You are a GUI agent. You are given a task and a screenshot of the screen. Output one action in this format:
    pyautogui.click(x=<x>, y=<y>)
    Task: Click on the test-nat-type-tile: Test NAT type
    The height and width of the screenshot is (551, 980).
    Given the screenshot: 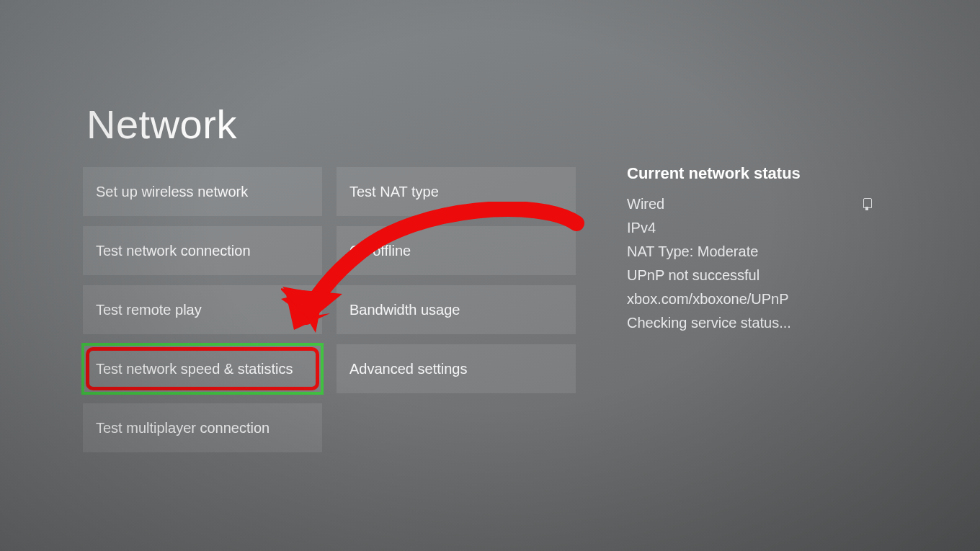 What is the action you would take?
    pyautogui.click(x=456, y=192)
    